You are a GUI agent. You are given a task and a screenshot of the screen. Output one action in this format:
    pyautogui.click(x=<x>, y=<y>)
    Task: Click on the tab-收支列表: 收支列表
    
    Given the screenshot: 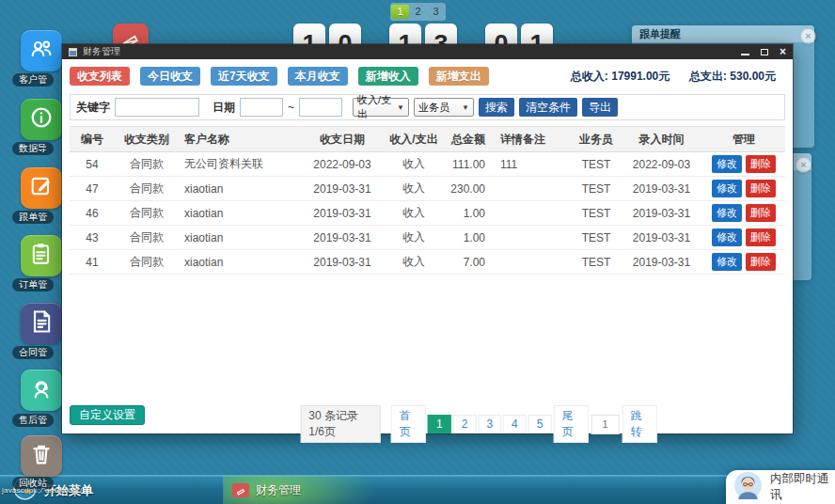 What is the action you would take?
    pyautogui.click(x=100, y=76)
    